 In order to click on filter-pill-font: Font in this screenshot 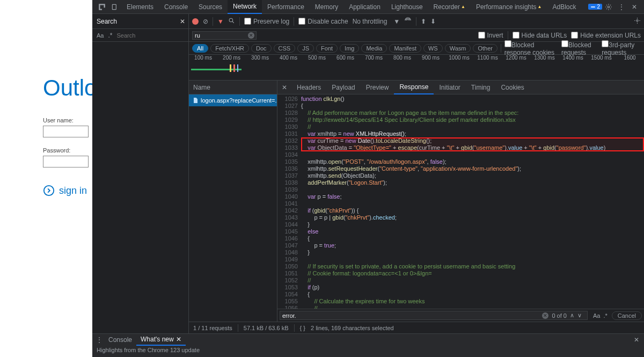, I will do `click(327, 48)`.